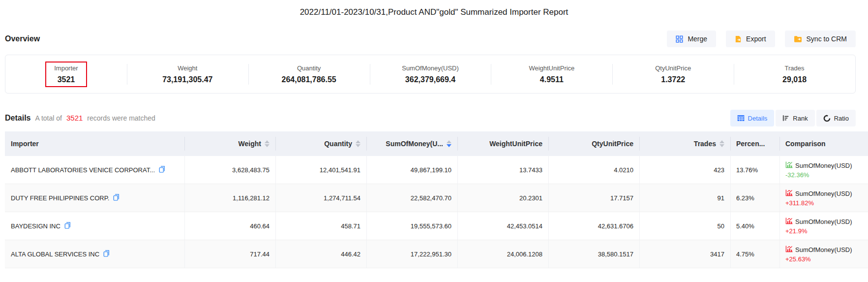  Describe the element at coordinates (752, 118) in the screenshot. I see `view-tab-details: Details` at that location.